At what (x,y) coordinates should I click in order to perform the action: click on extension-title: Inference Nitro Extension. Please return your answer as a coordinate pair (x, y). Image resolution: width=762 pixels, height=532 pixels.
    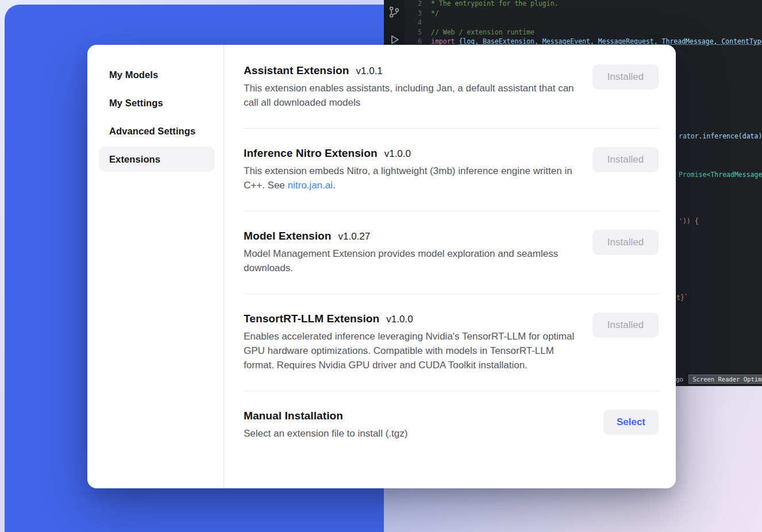
    Looking at the image, I should click on (310, 153).